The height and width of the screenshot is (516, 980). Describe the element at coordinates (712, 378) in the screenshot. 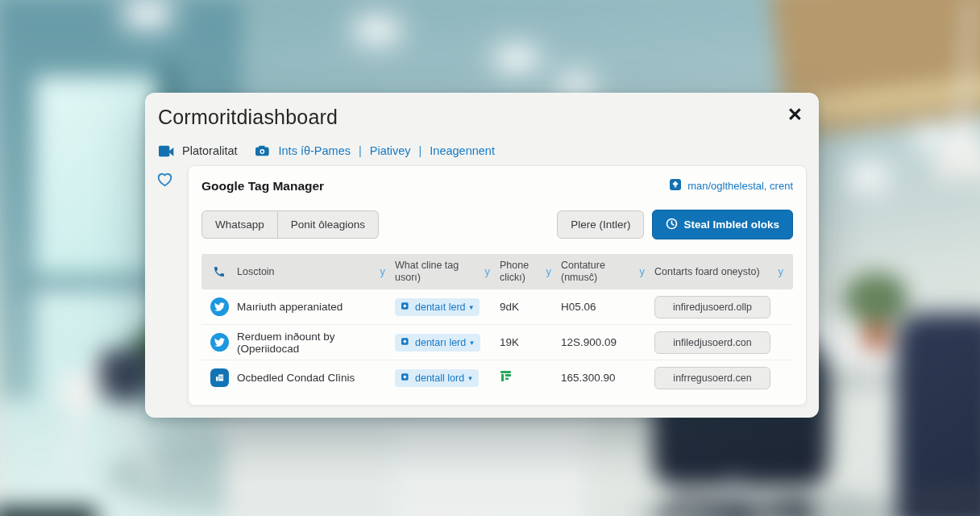

I see `contact-button: infrregusoerd.cen` at that location.